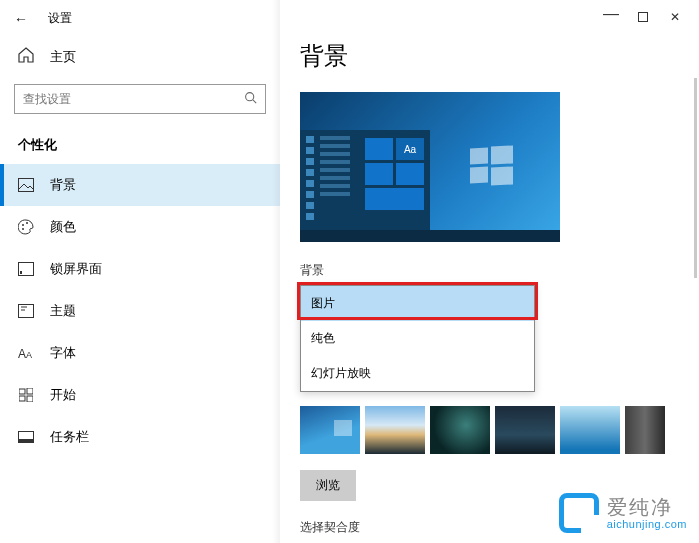 This screenshot has height=543, width=699. Describe the element at coordinates (26, 353) in the screenshot. I see `font-icon: AA` at that location.